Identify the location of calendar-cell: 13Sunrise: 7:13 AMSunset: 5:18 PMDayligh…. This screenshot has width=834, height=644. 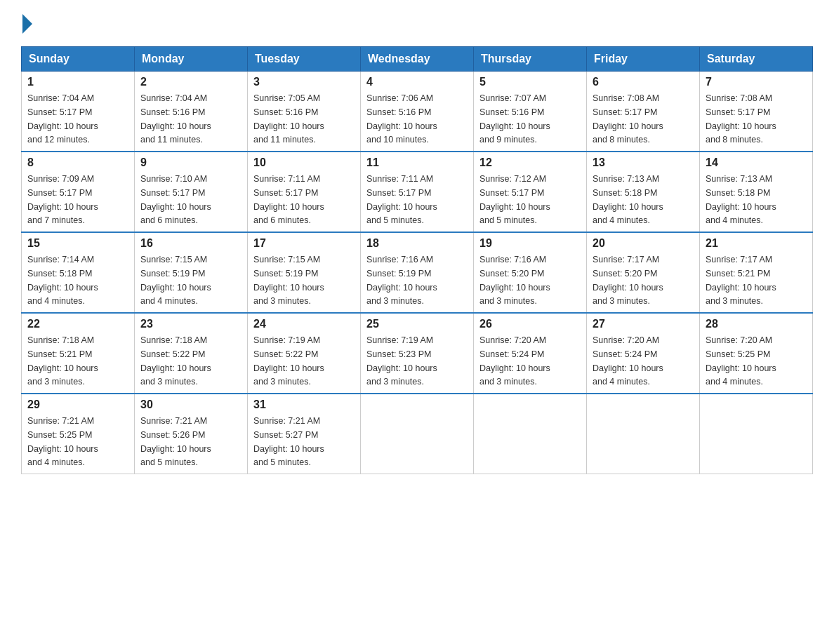
(643, 192).